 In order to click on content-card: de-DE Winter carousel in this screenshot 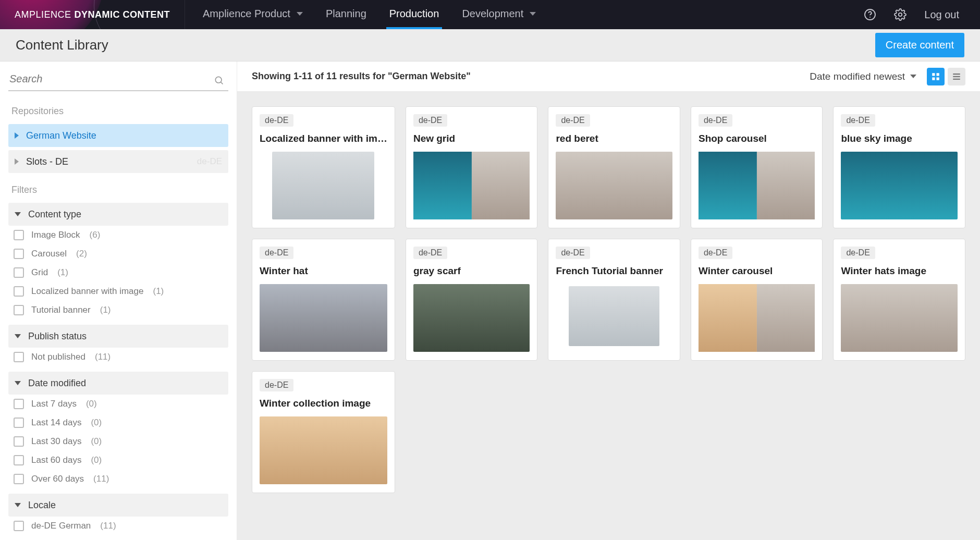, I will do `click(757, 300)`.